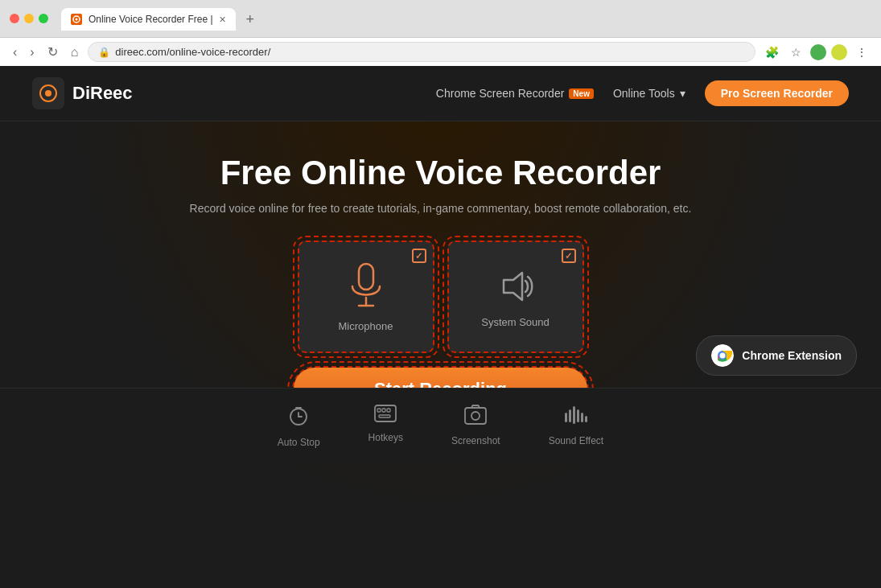 The width and height of the screenshot is (881, 588). I want to click on page-title: Free Online Voice Recorder, so click(441, 173).